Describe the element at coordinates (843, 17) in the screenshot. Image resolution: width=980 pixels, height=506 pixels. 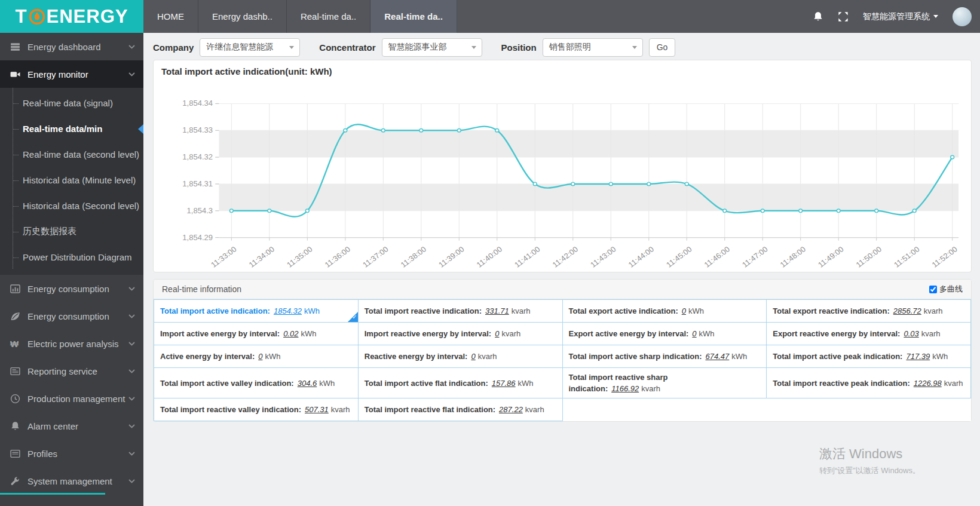
I see `fullscreen-icon` at that location.